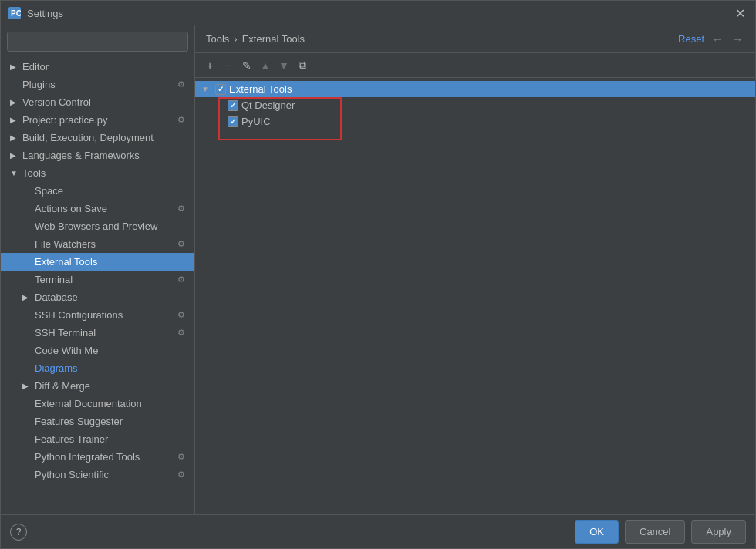 The image size is (756, 549). I want to click on forward-button: →, so click(737, 39).